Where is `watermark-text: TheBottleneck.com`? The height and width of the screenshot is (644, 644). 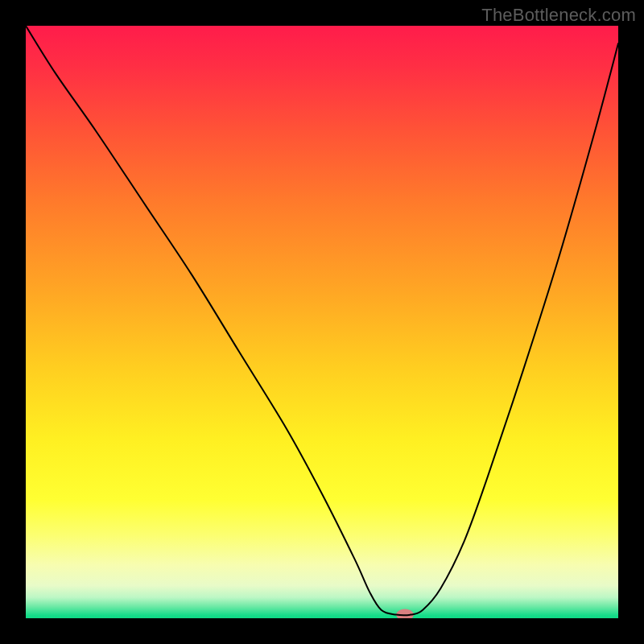 watermark-text: TheBottleneck.com is located at coordinates (559, 15).